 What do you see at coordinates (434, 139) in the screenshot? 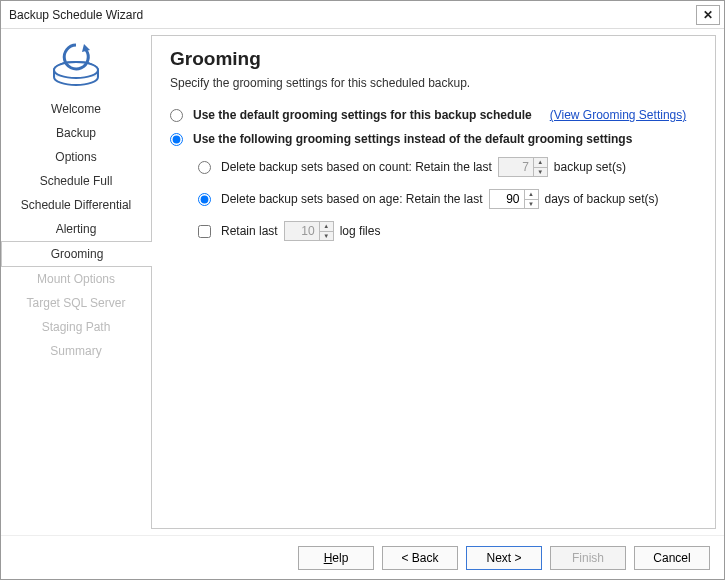
I see `option-custom-row: Use the following grooming settings inst…` at bounding box center [434, 139].